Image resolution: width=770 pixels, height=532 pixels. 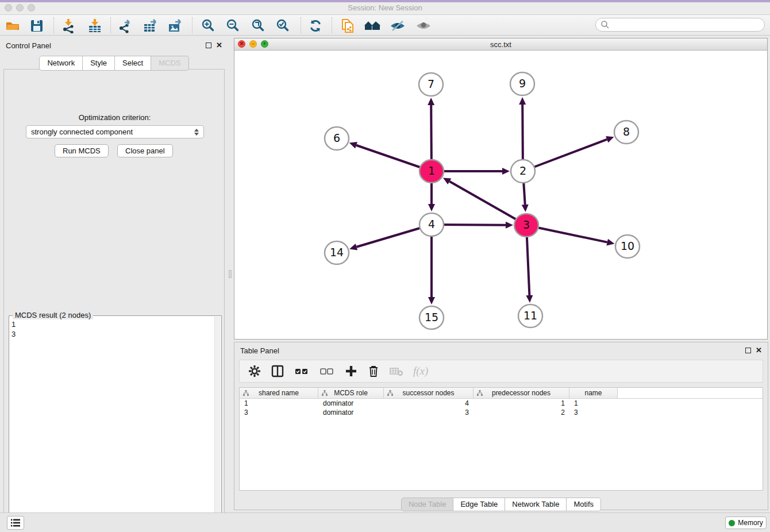 What do you see at coordinates (680, 25) in the screenshot?
I see `search-box` at bounding box center [680, 25].